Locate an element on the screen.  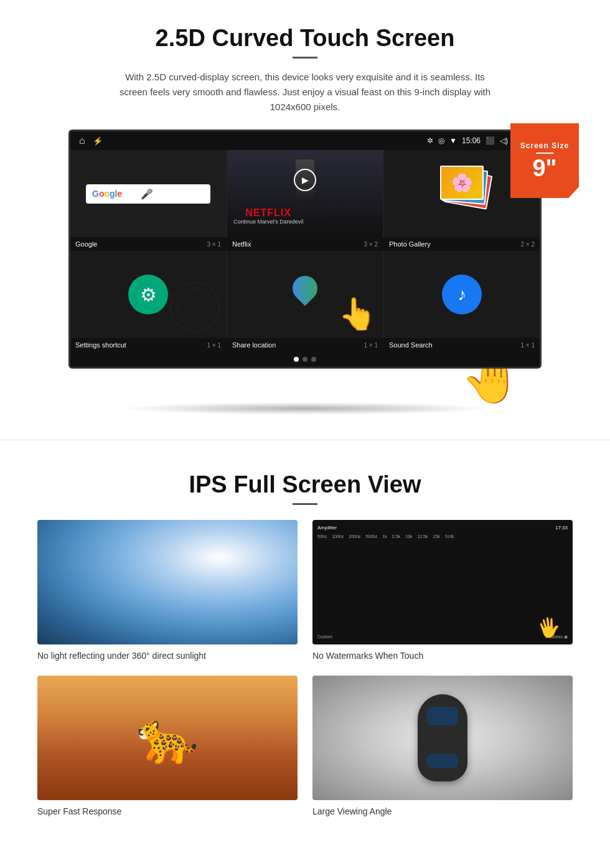
netflix-subtitle: Continue Marvel's Daredevil is located at coordinates (268, 222).